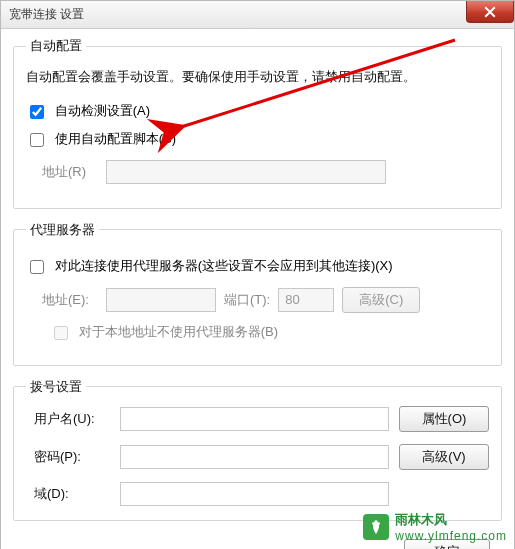 The height and width of the screenshot is (549, 515). Describe the element at coordinates (56, 46) in the screenshot. I see `auto-config-legend: 自动配置` at that location.